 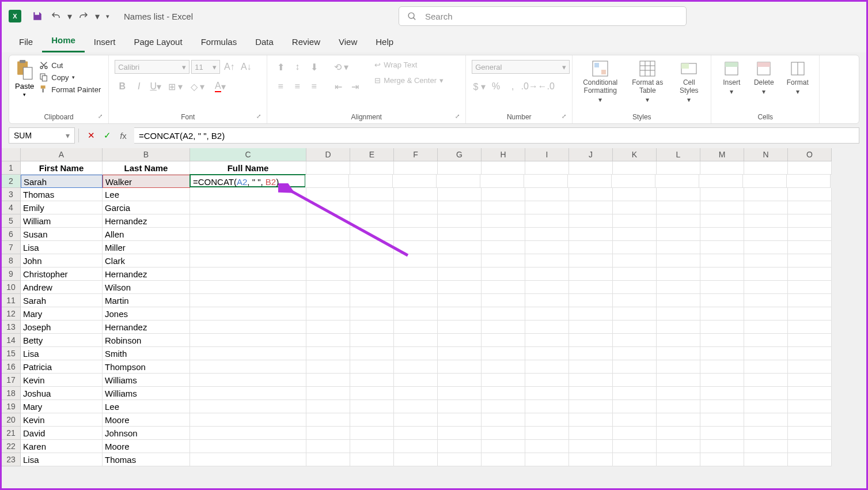 What do you see at coordinates (248, 208) in the screenshot?
I see `cell-c4` at bounding box center [248, 208].